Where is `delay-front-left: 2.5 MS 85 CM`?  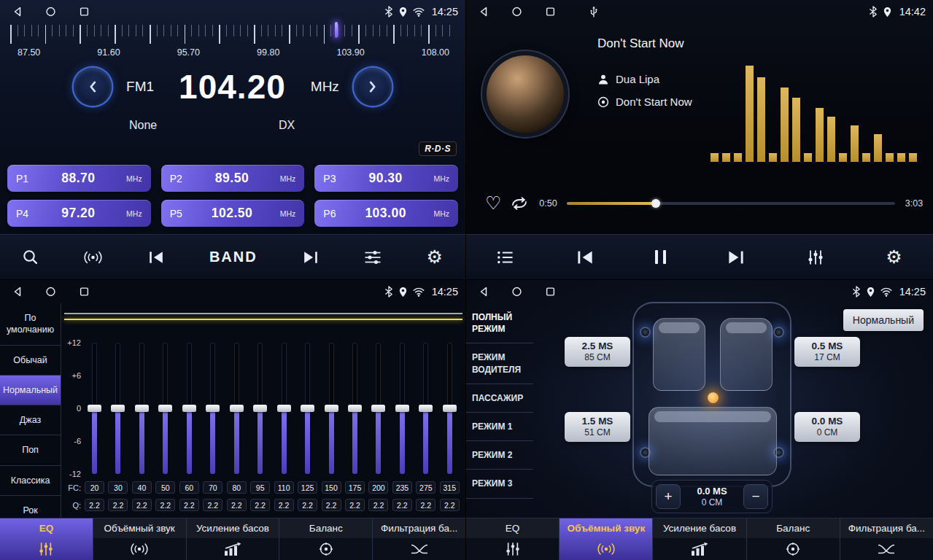
delay-front-left: 2.5 MS 85 CM is located at coordinates (597, 351).